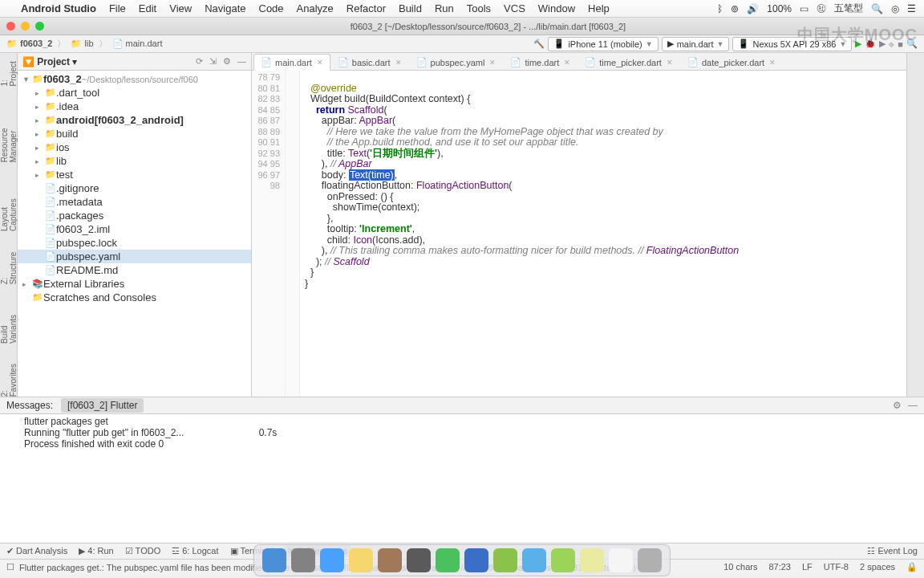 The height and width of the screenshot is (578, 924). I want to click on menu-navigate: Navigate, so click(225, 8).